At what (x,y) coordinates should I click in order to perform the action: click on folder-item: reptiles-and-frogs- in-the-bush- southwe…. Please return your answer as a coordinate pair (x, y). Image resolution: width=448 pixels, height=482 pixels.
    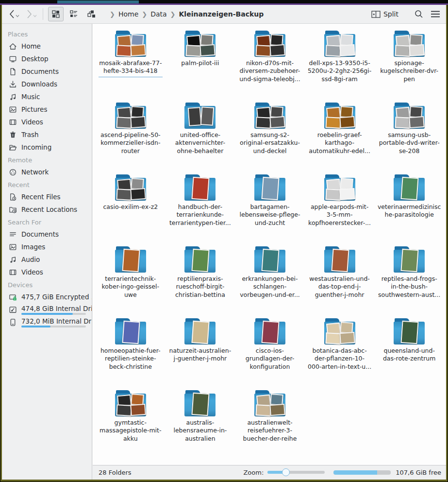
    Looking at the image, I should click on (409, 278).